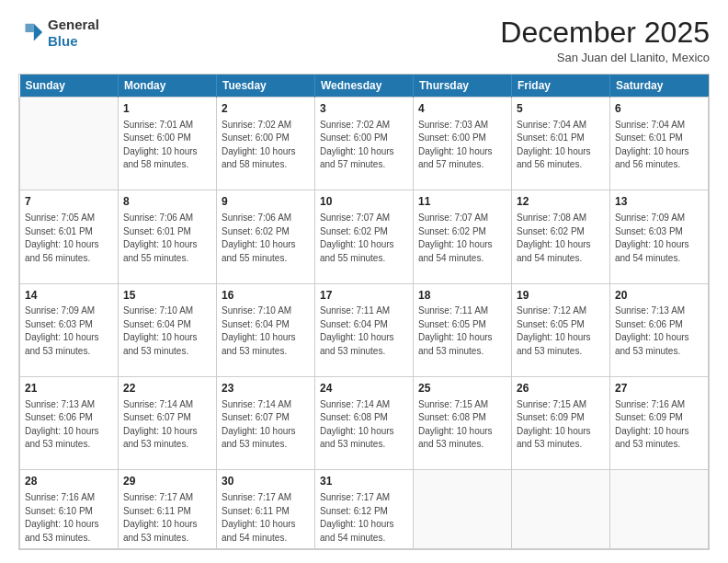 This screenshot has width=728, height=563. I want to click on day-number: 14, so click(69, 296).